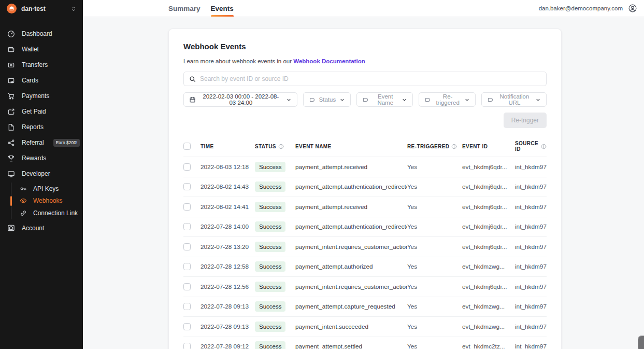  I want to click on dashboard-icon, so click(11, 34).